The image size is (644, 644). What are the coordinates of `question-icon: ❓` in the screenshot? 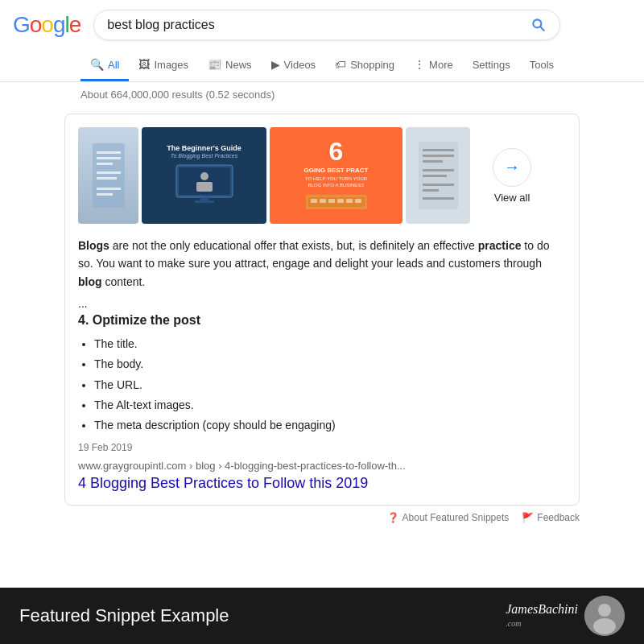 It's located at (393, 518).